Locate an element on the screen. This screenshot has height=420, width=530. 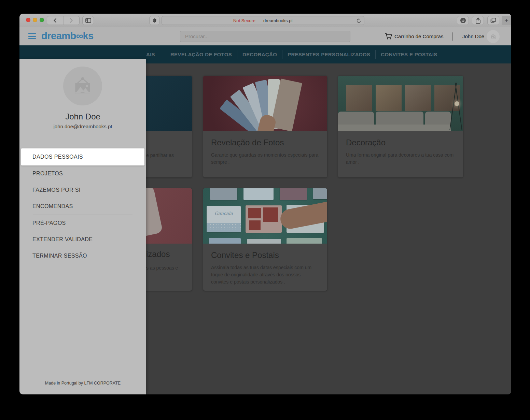
security-label: Not Secure is located at coordinates (245, 20).